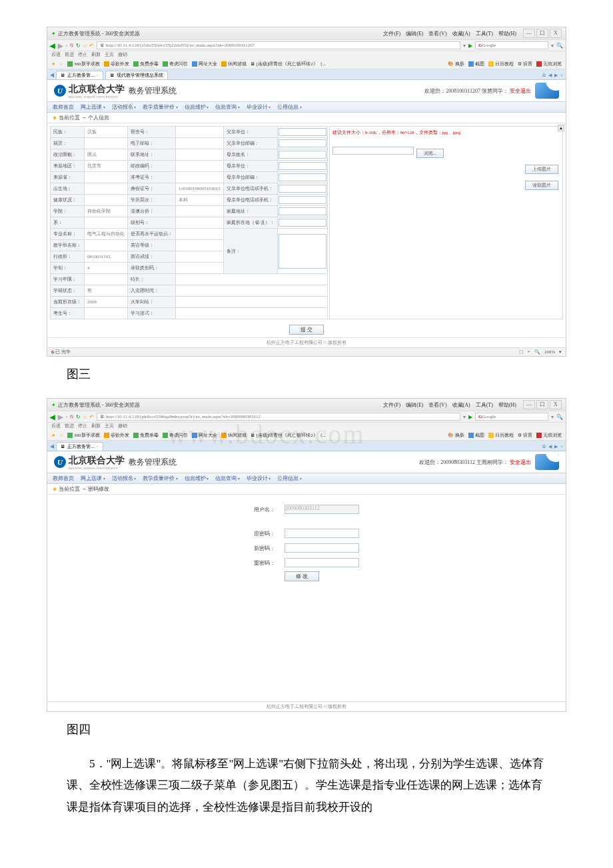 This screenshot has height=868, width=613. Describe the element at coordinates (560, 352) in the screenshot. I see `zoom-dropdown-icon: ▾` at that location.